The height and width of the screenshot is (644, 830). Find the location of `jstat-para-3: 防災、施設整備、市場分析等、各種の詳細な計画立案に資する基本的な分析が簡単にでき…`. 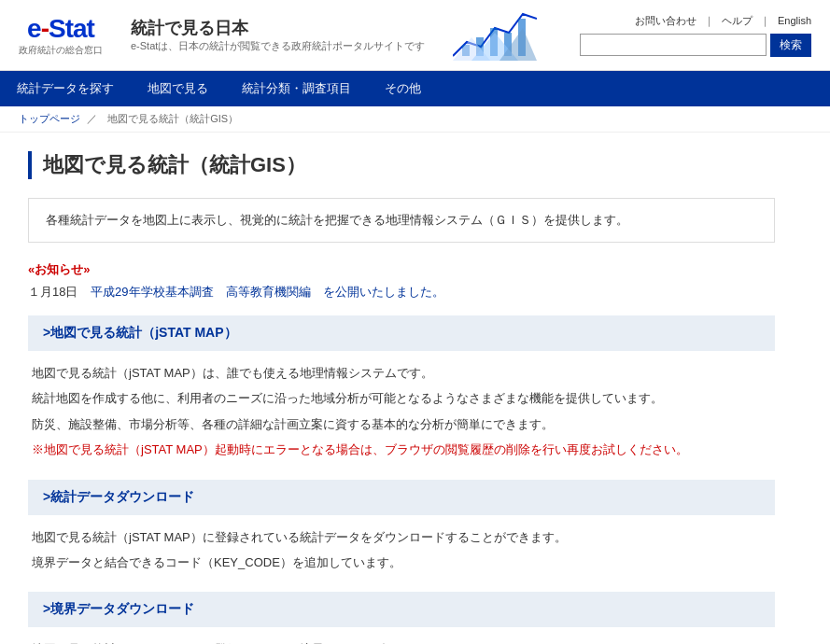

jstat-para-3: 防災、施設整備、市場分析等、各種の詳細な計画立案に資する基本的な分析が簡単にでき… is located at coordinates (401, 424).